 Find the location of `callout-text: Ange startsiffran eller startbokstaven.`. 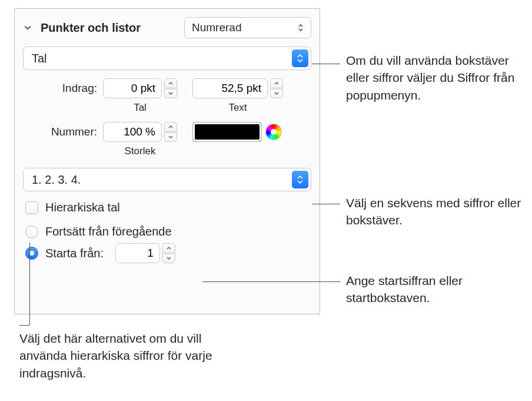

callout-text: Ange startsiffran eller startbokstaven. is located at coordinates (434, 290).